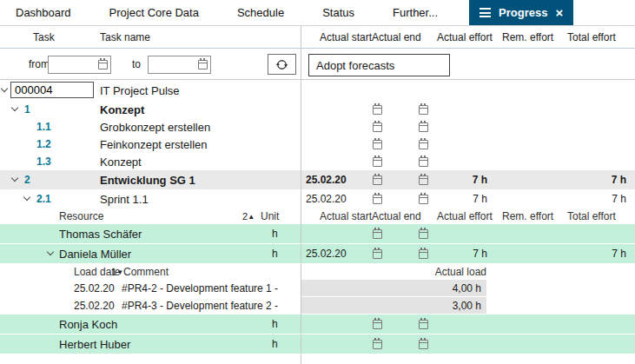 This screenshot has width=635, height=364. What do you see at coordinates (460, 272) in the screenshot?
I see `col-actual-load: Actual load` at bounding box center [460, 272].